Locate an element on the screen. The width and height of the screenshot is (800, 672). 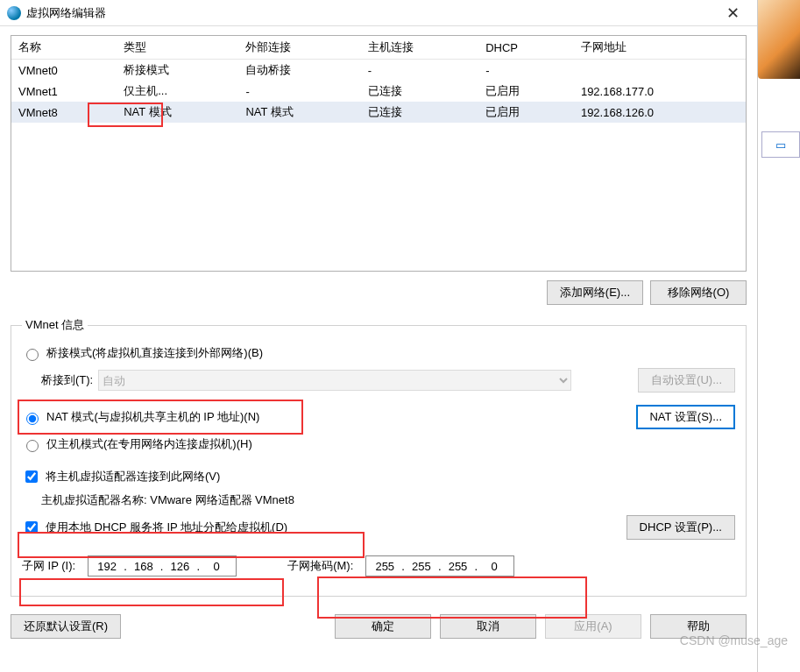
cell-name: VMnet8 is located at coordinates (64, 112).